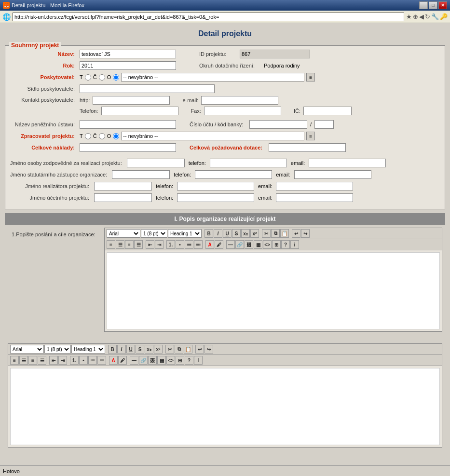 This screenshot has height=476, width=450. Describe the element at coordinates (138, 245) in the screenshot. I see `align-justify-btn: ☰` at that location.